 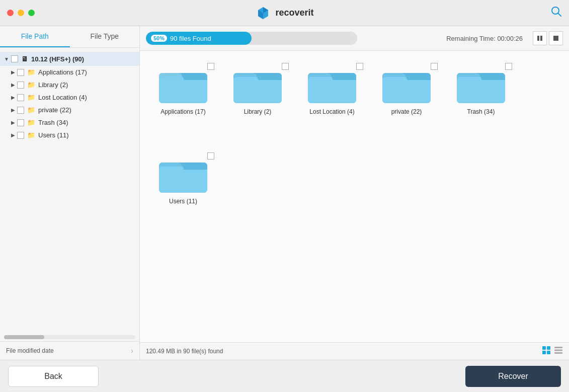 I want to click on file-item-private: private (22), so click(x=407, y=102).